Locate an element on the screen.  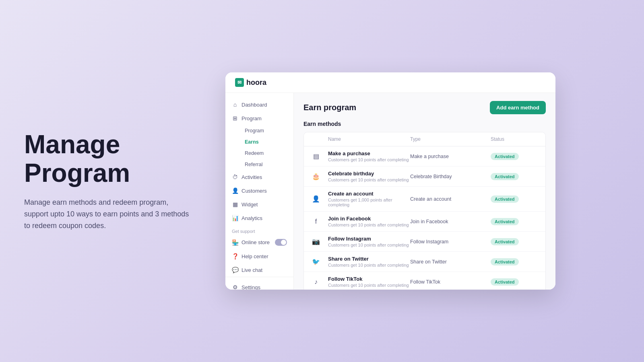
col-type: Type is located at coordinates (450, 139).